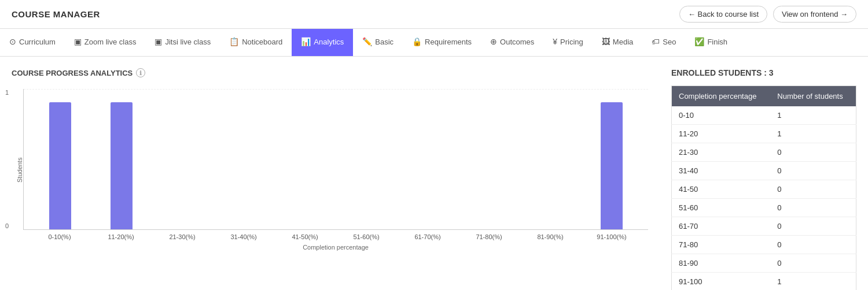  What do you see at coordinates (7, 226) in the screenshot?
I see `y-tick-0: 0` at bounding box center [7, 226].